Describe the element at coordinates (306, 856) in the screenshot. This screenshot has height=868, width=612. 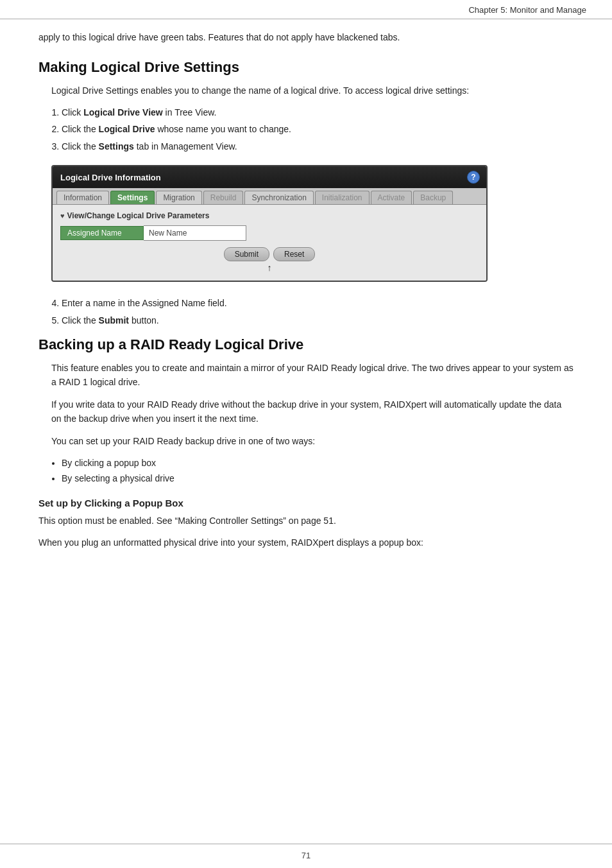
I see `page-footer: 71` at that location.